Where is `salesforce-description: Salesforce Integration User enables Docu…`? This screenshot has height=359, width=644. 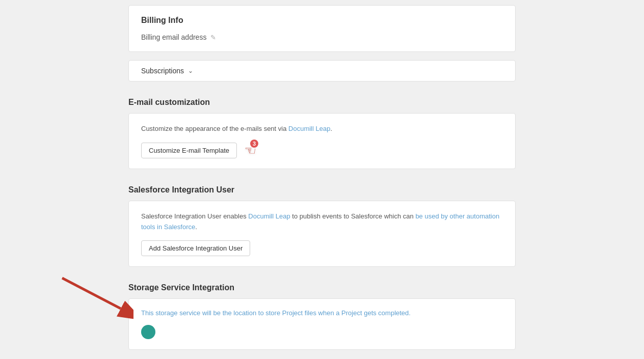
salesforce-description: Salesforce Integration User enables Docu… is located at coordinates (322, 222).